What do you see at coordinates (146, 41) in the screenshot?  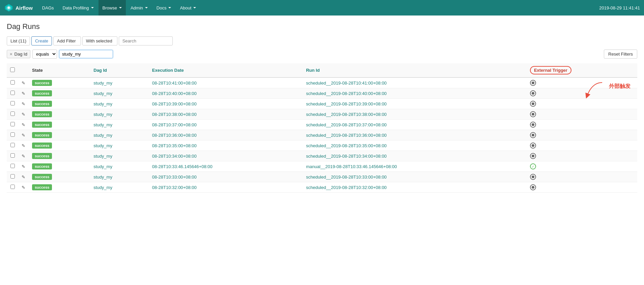 I see `search-input` at bounding box center [146, 41].